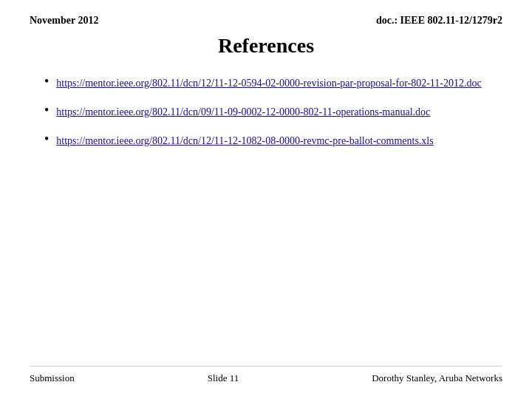 The height and width of the screenshot is (399, 532). I want to click on reference-link-3: https://mentor.ieee.org/802.11/dcn/12/11…, so click(245, 140).